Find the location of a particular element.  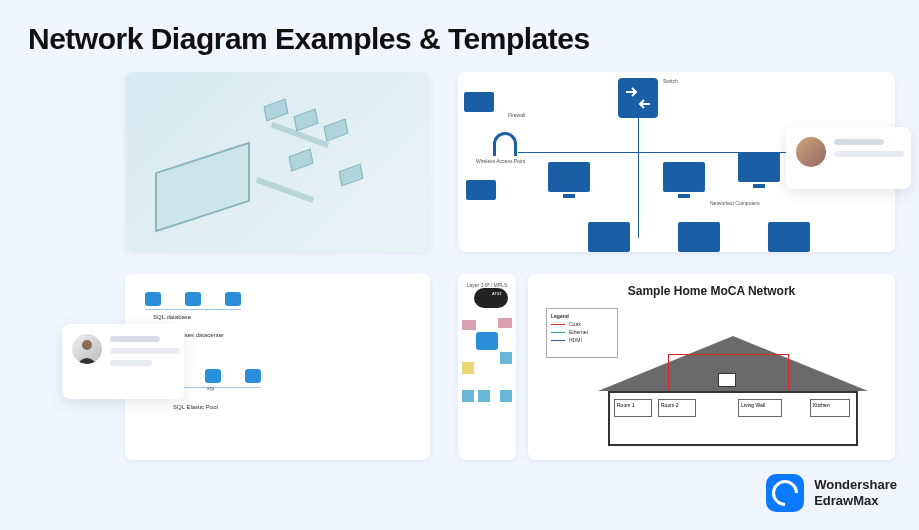

switch-icon is located at coordinates (638, 98).